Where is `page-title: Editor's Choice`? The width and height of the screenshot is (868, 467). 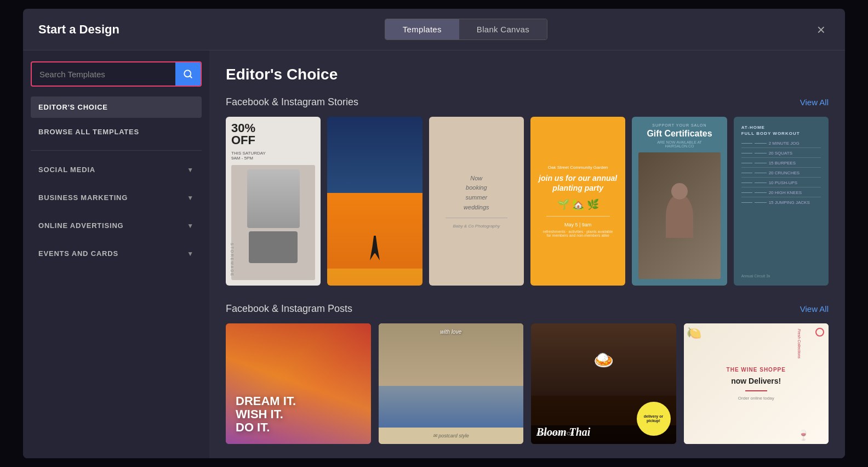 page-title: Editor's Choice is located at coordinates (527, 75).